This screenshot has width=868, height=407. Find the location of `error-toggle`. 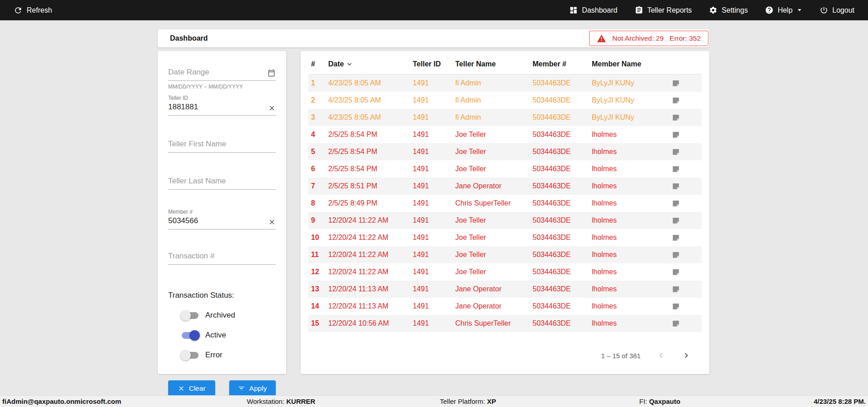

error-toggle is located at coordinates (190, 355).